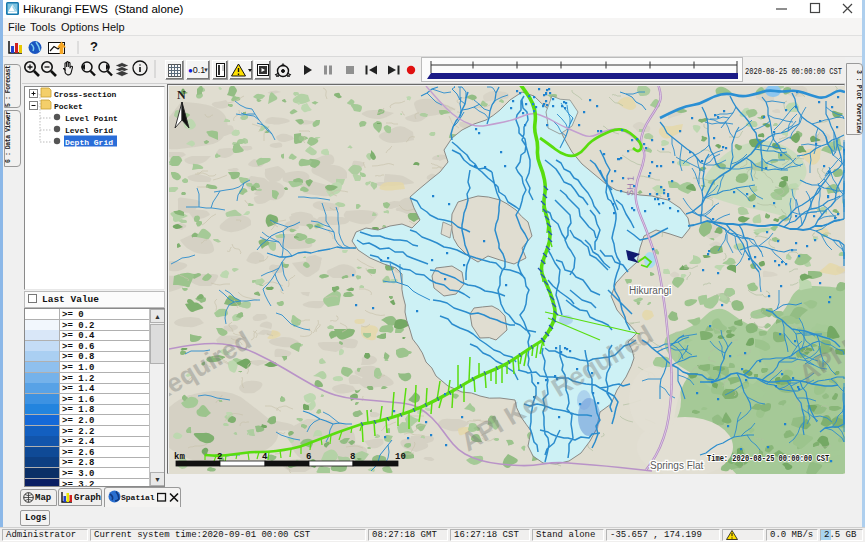  Describe the element at coordinates (182, 95) in the screenshot. I see `svg-text: N` at that location.